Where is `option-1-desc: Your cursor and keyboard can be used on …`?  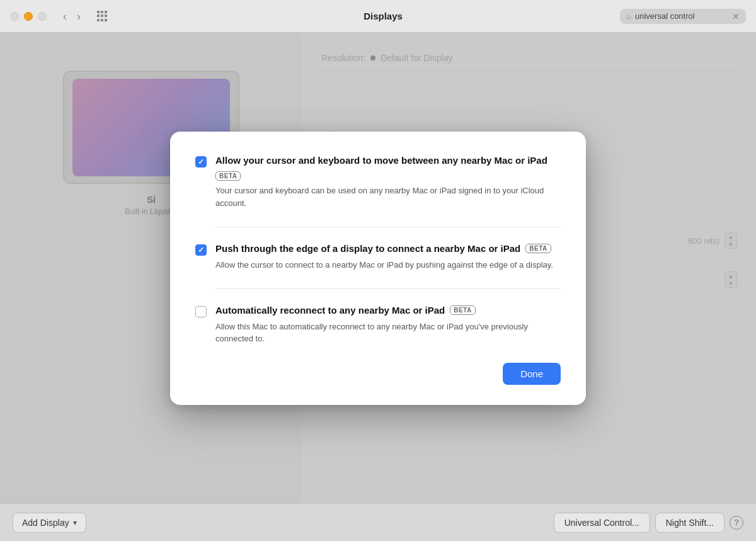
option-1-desc: Your cursor and keyboard can be used on … is located at coordinates (388, 196).